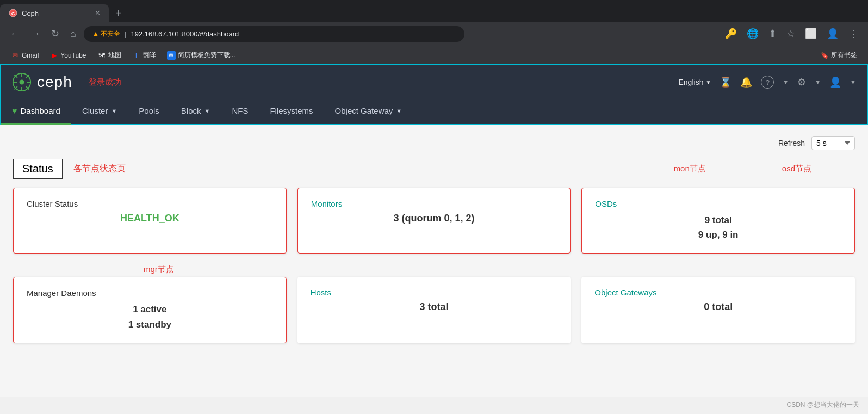 The height and width of the screenshot is (414, 868). What do you see at coordinates (30, 13) in the screenshot?
I see `tab-title: Ceph` at bounding box center [30, 13].